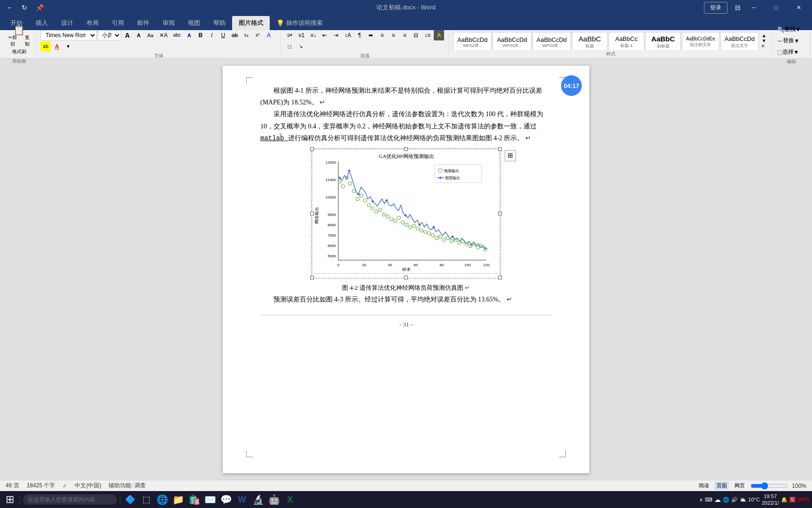 This screenshot has height=508, width=812. Describe the element at coordinates (500, 278) in the screenshot. I see `handle-br` at that location.